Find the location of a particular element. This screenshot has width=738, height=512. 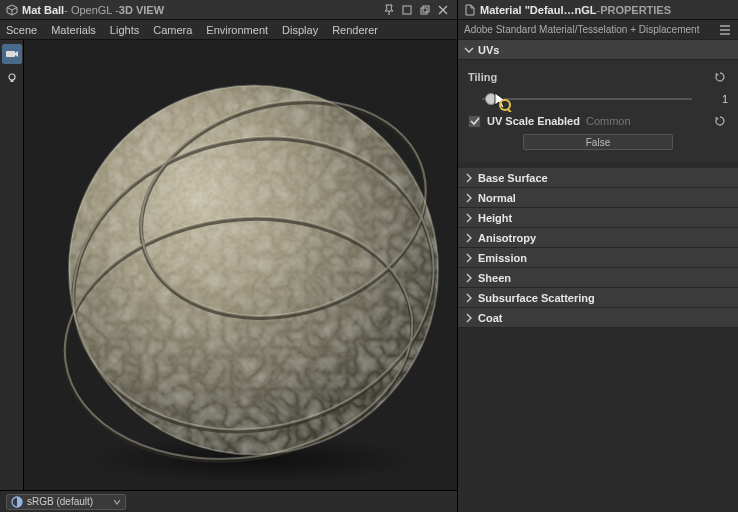

shader-name: Adobe Standard Material/Tesselation + Di… is located at coordinates (591, 30).